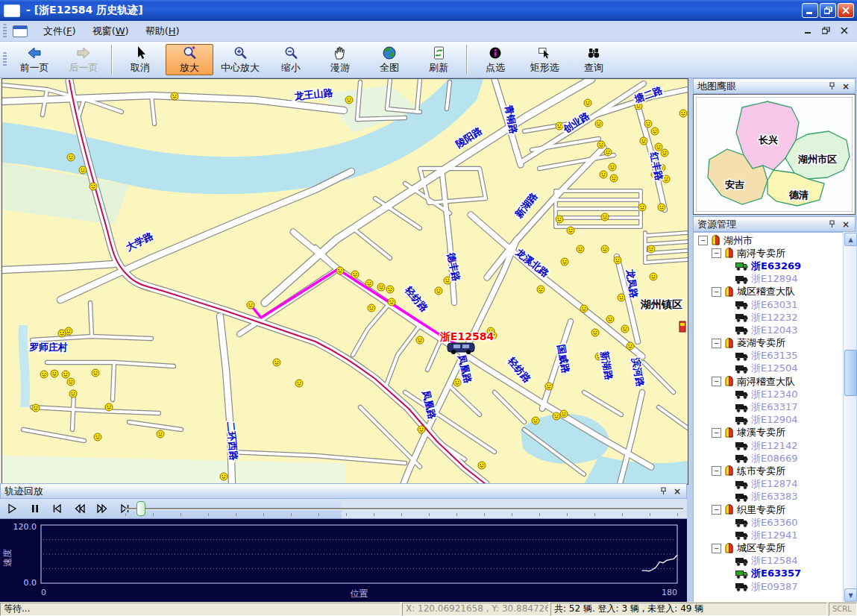  Describe the element at coordinates (4, 60) in the screenshot. I see `toolbar-grip` at that location.